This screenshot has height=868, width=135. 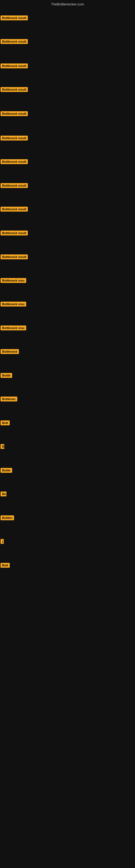 I want to click on bottleneck-badge-12: Bottleneck resu, so click(x=13, y=304).